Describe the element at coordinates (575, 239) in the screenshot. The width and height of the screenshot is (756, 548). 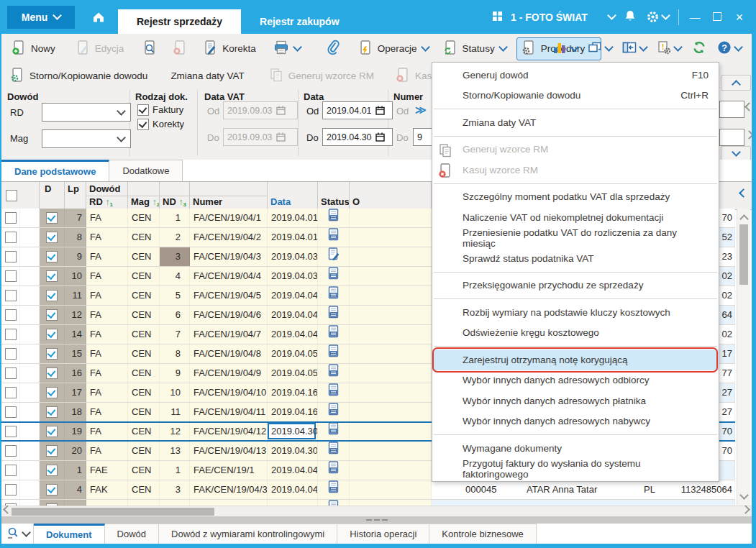
I see `menu-item: Przeniesienie podatku VAT do rozliczenia…` at that location.